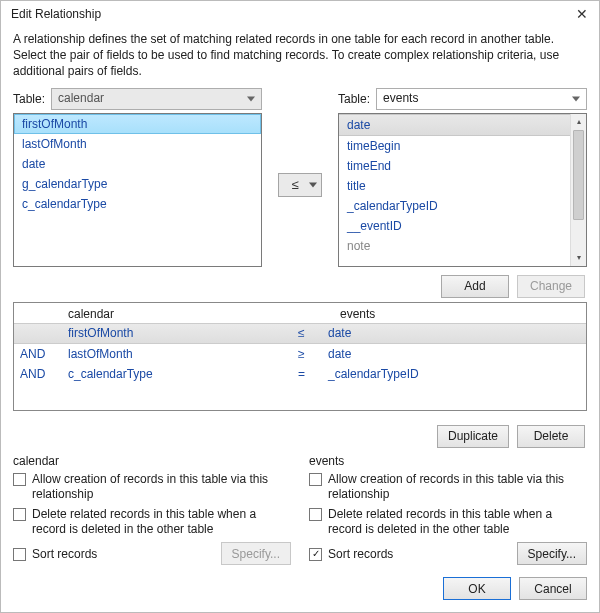 This screenshot has height=613, width=600. Describe the element at coordinates (183, 354) in the screenshot. I see `criteria-left-field: lastOfMonth` at that location.